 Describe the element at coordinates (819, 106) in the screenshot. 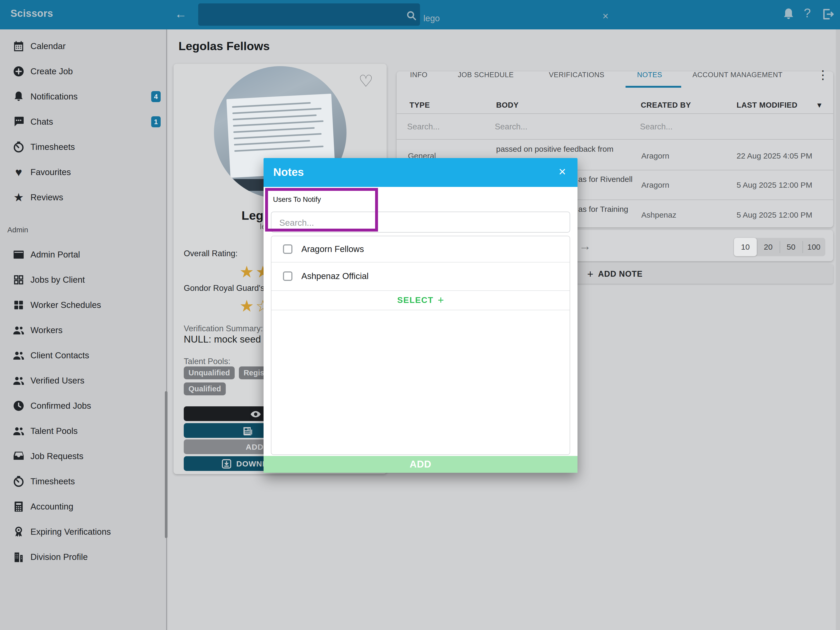

I see `sort-icon: ▼` at that location.